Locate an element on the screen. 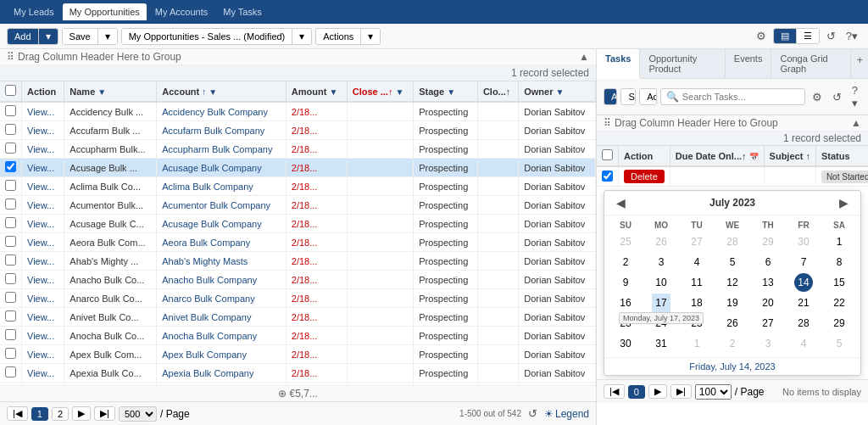 The image size is (868, 425). right-select-all is located at coordinates (607, 154).